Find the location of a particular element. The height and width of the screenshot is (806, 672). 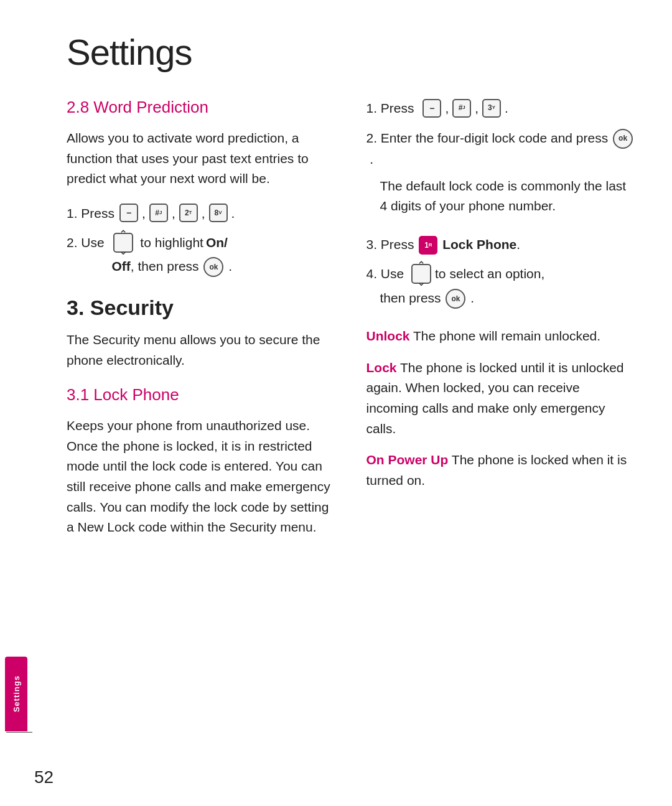

right-step2: 2. Enter the four-digit lock code and pr… is located at coordinates (501, 177).